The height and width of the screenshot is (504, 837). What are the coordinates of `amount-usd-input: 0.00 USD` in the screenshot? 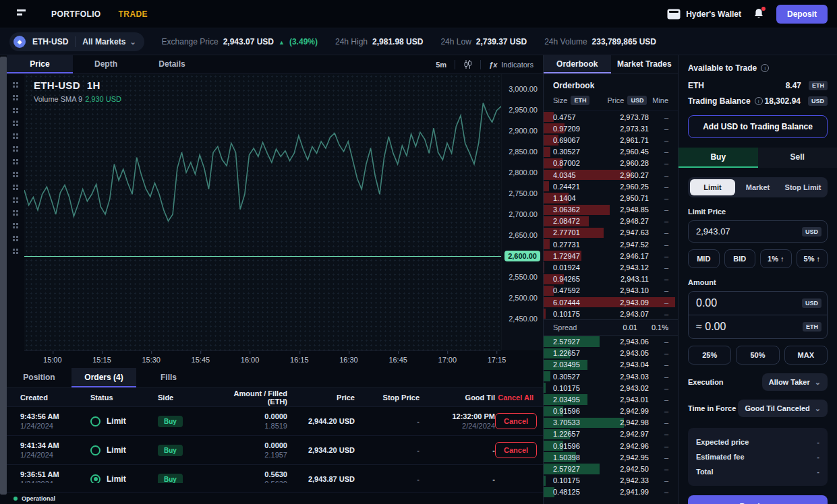 It's located at (758, 303).